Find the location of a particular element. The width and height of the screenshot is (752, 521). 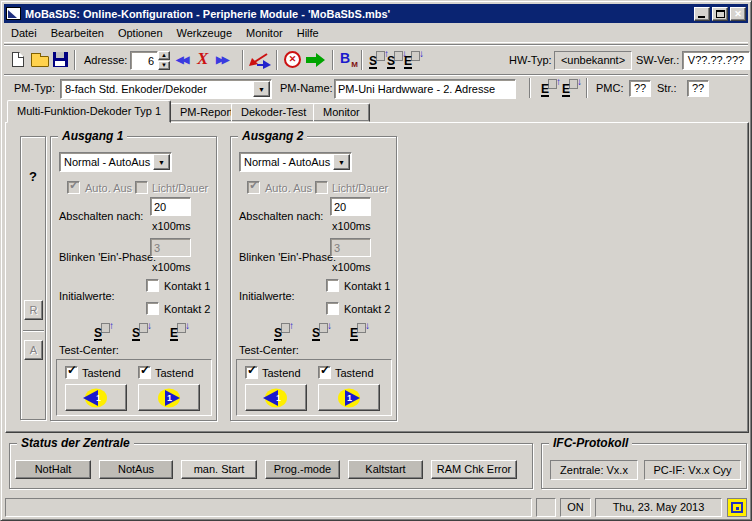

ausgang2-kontakt2-checkbox is located at coordinates (332, 308).